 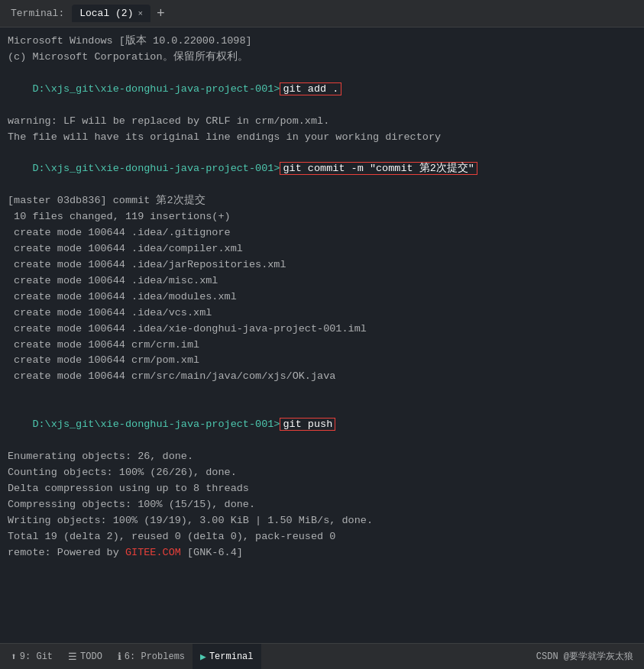 What do you see at coordinates (86, 657) in the screenshot?
I see `bottom-item-todo: ☰ TODO` at bounding box center [86, 657].